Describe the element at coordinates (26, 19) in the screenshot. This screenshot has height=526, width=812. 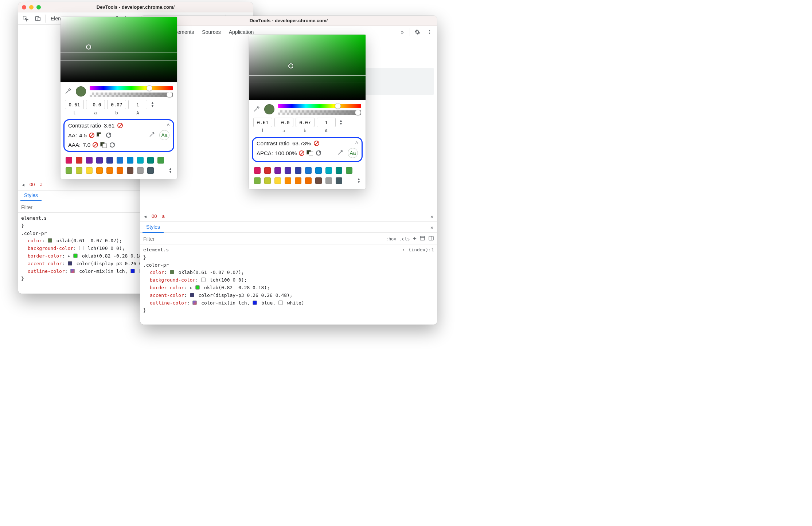
I see `inspect-element-icon` at that location.